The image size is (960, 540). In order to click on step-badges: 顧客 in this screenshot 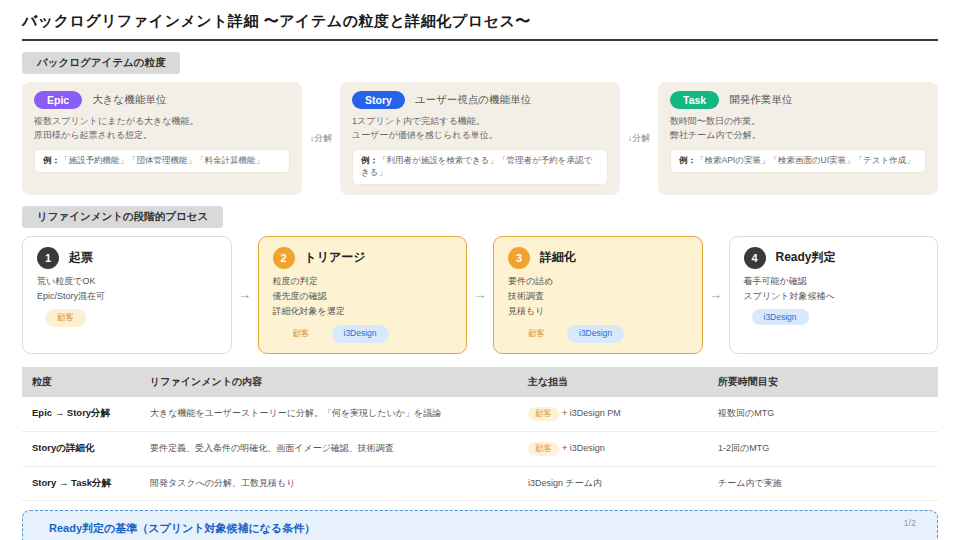, I will do `click(131, 318)`.